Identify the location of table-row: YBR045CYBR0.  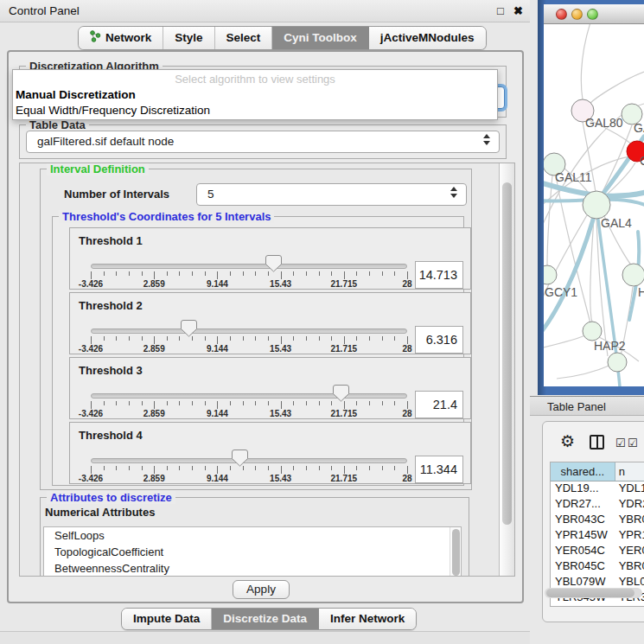
(597, 567).